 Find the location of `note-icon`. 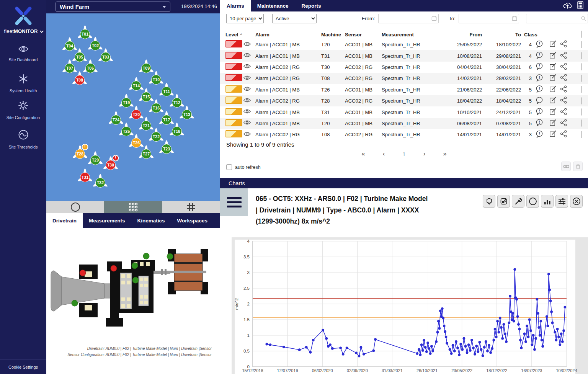

note-icon is located at coordinates (539, 102).